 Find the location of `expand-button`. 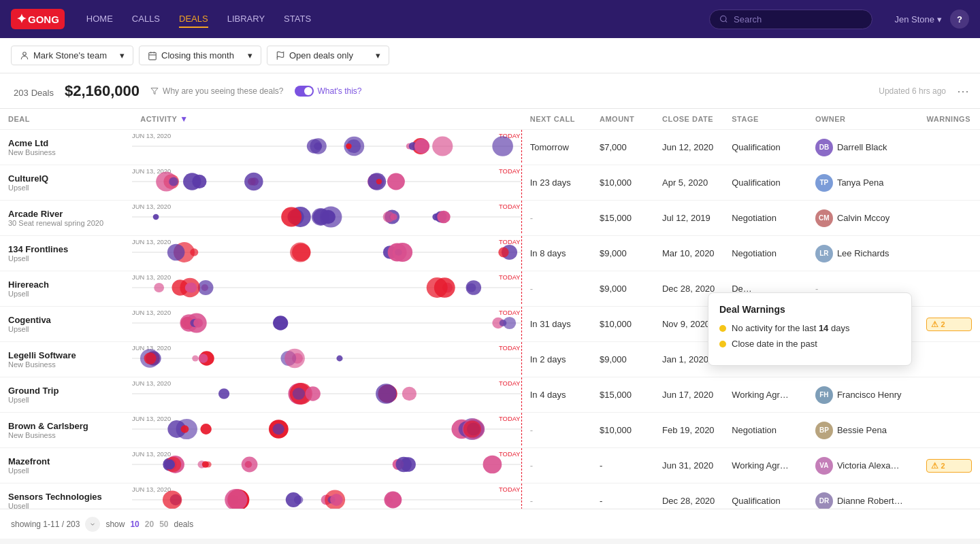

expand-button is located at coordinates (93, 524).